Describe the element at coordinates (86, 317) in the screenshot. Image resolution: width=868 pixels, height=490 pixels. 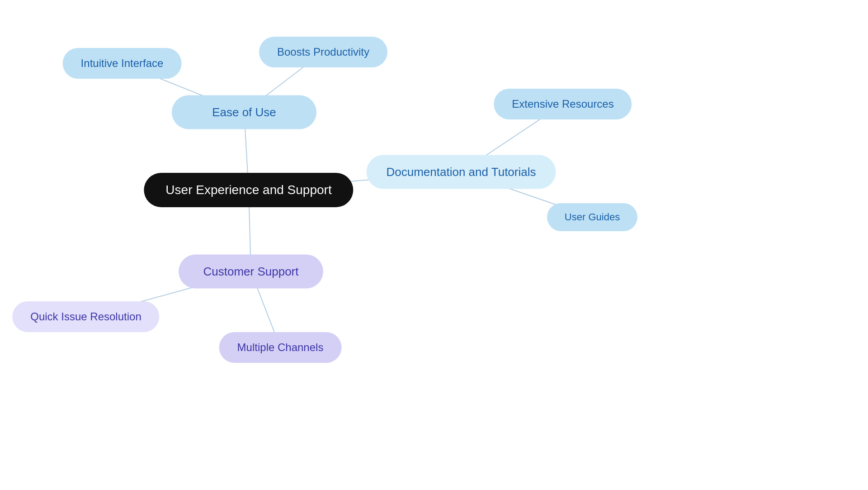
I see `quick-issue-label: Quick Issue Resolution` at that location.